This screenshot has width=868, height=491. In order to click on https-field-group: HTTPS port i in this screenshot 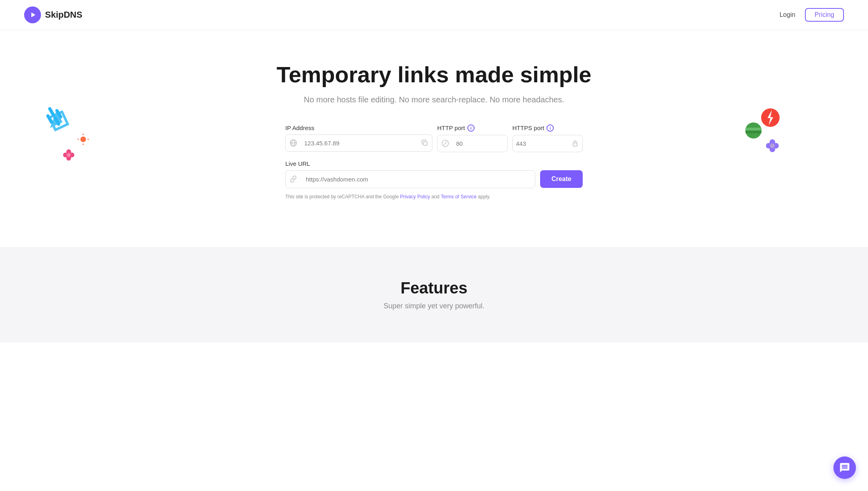, I will do `click(547, 138)`.